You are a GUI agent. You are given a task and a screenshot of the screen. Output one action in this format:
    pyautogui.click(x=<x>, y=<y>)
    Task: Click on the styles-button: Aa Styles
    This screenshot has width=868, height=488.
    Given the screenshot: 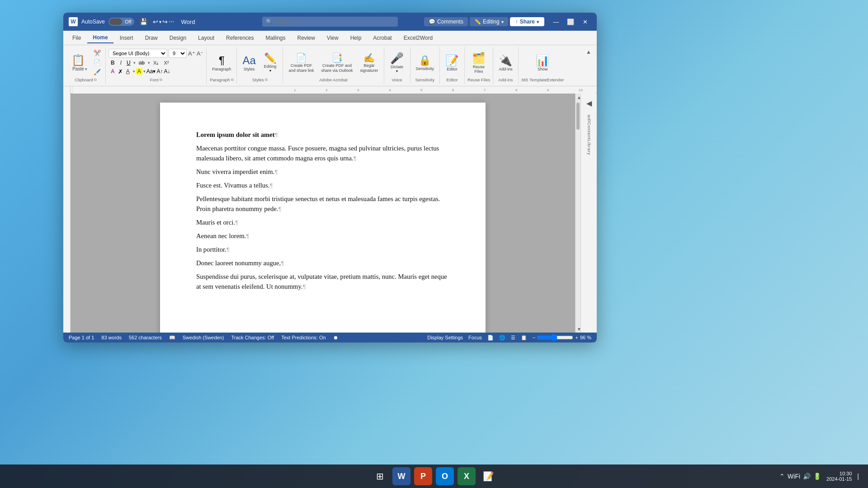 What is the action you would take?
    pyautogui.click(x=249, y=63)
    